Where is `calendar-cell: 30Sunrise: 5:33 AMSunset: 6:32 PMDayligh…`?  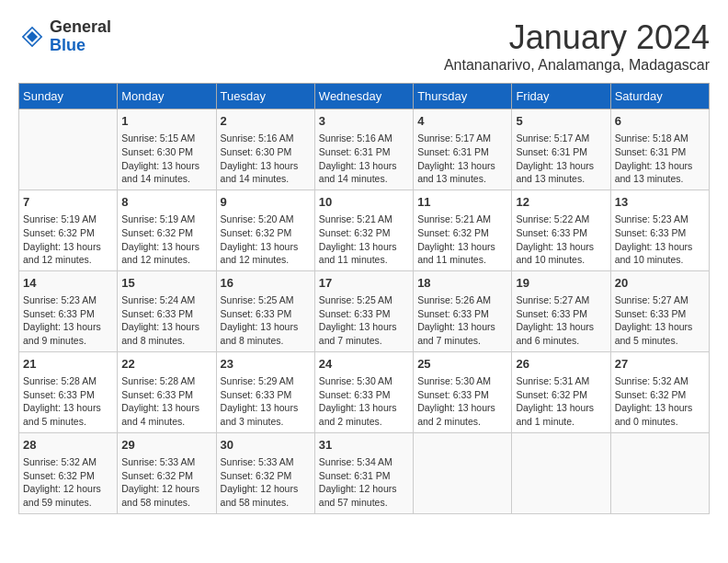 calendar-cell: 30Sunrise: 5:33 AMSunset: 6:32 PMDayligh… is located at coordinates (265, 473).